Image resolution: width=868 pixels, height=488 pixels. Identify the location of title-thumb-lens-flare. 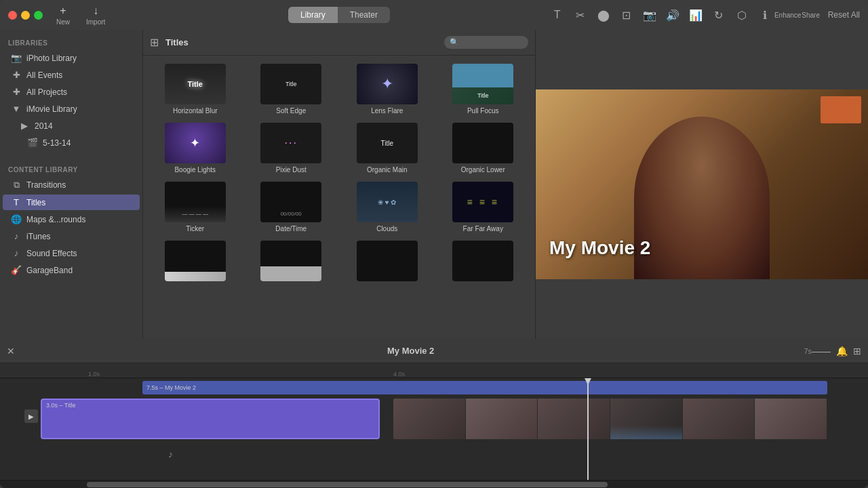
(387, 84).